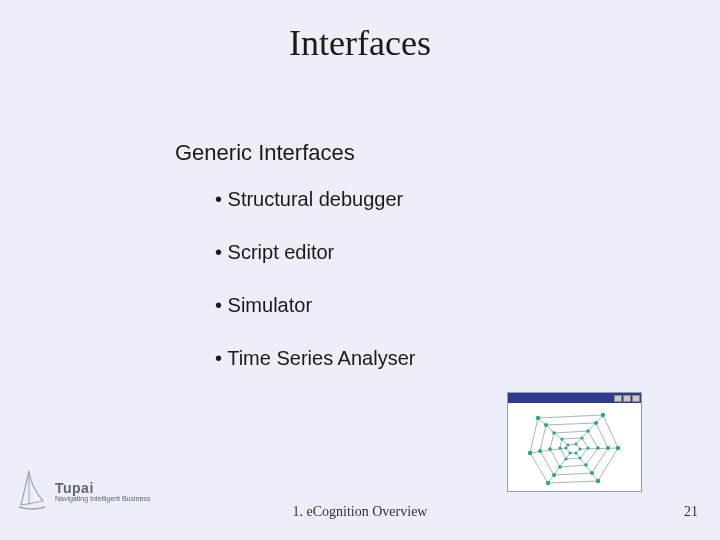 The height and width of the screenshot is (540, 720). Describe the element at coordinates (574, 442) in the screenshot. I see `screenshot-thumbnail` at that location.